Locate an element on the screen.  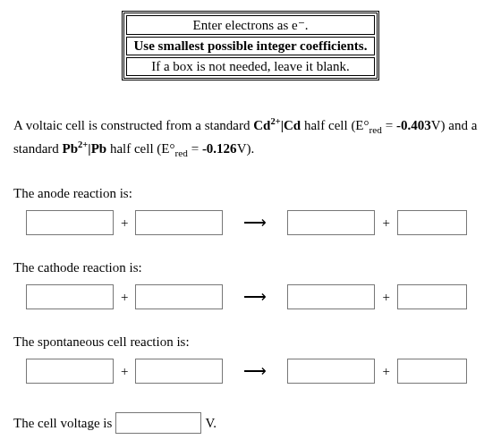
instruction-box: Enter electrons as e⁻. Use smallest poss… is located at coordinates (250, 46).